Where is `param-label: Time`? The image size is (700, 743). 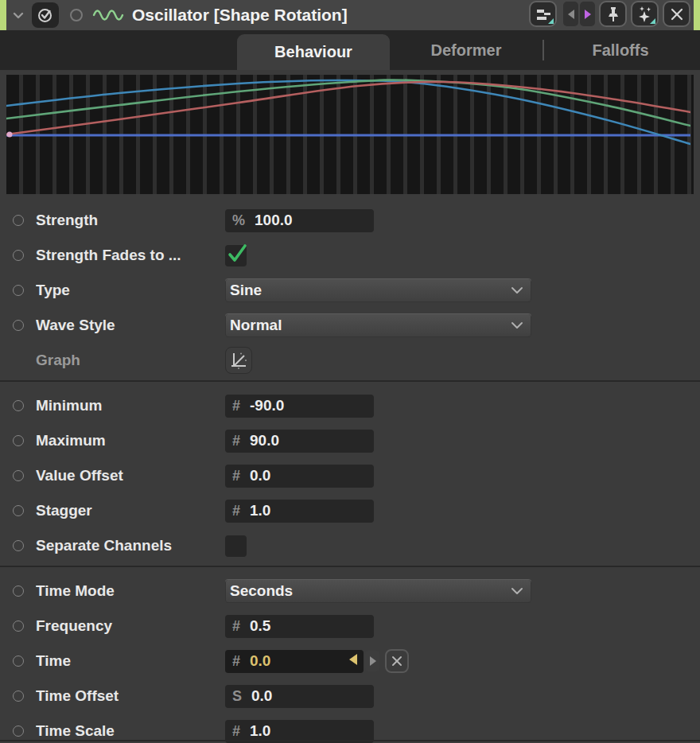 param-label: Time is located at coordinates (130, 661).